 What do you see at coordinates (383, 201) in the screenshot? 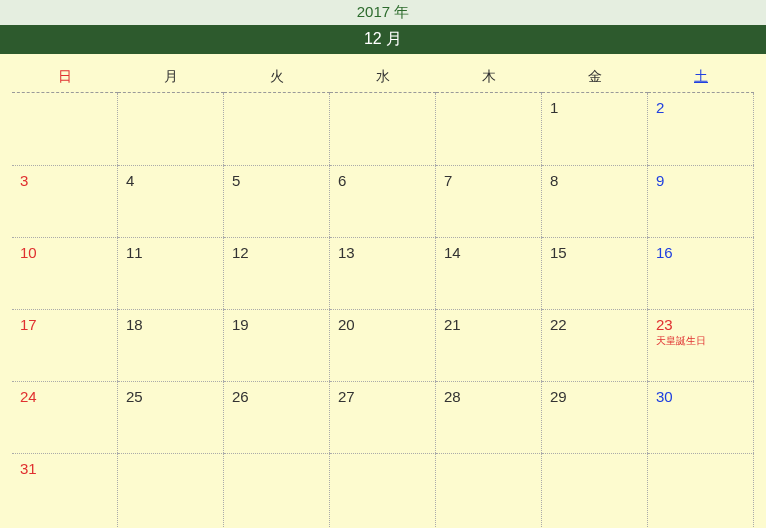
I see `week-row: 3456789` at bounding box center [383, 201].